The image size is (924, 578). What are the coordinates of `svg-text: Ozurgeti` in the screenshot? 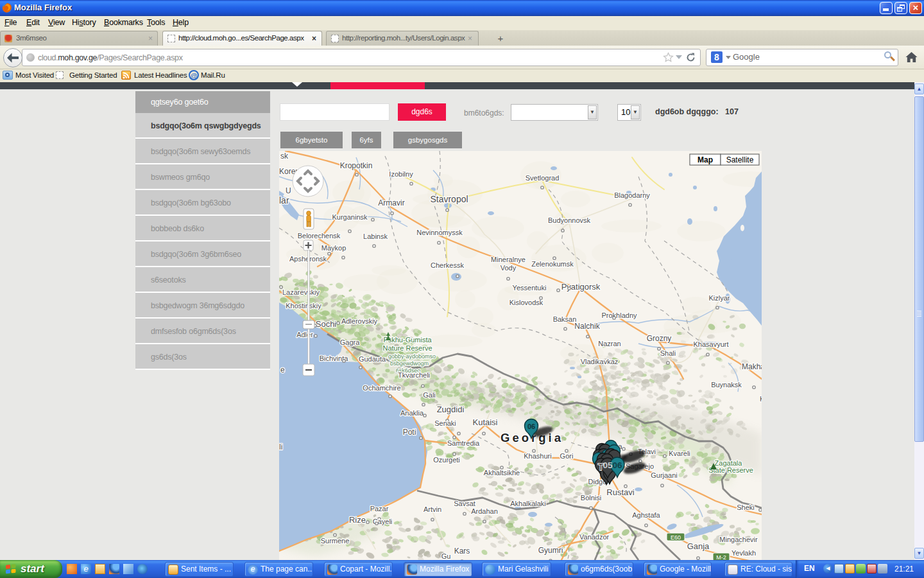 It's located at (447, 460).